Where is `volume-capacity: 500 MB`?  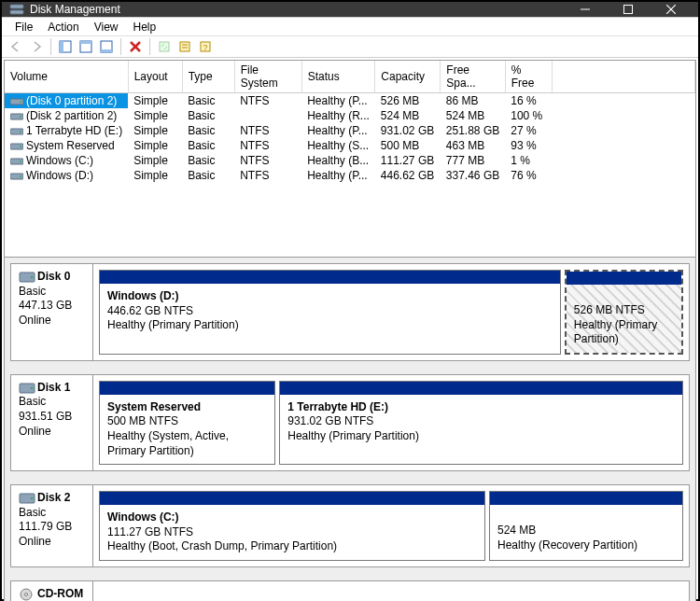 volume-capacity: 500 MB is located at coordinates (408, 146).